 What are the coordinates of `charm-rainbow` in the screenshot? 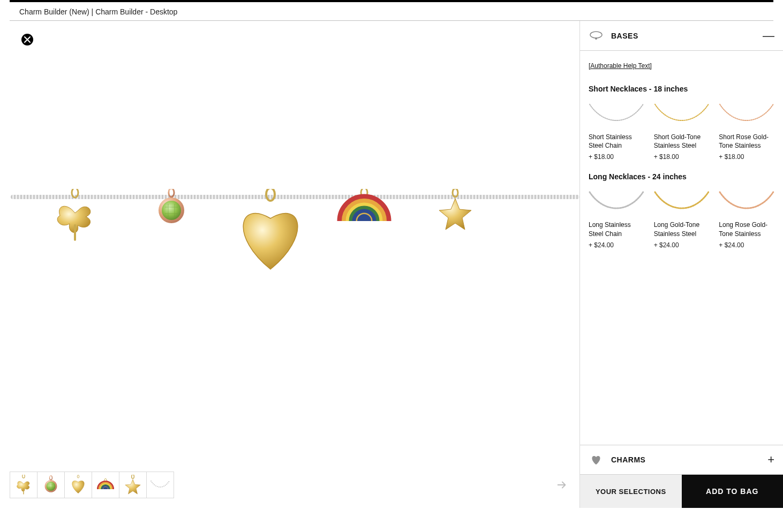 It's located at (364, 208).